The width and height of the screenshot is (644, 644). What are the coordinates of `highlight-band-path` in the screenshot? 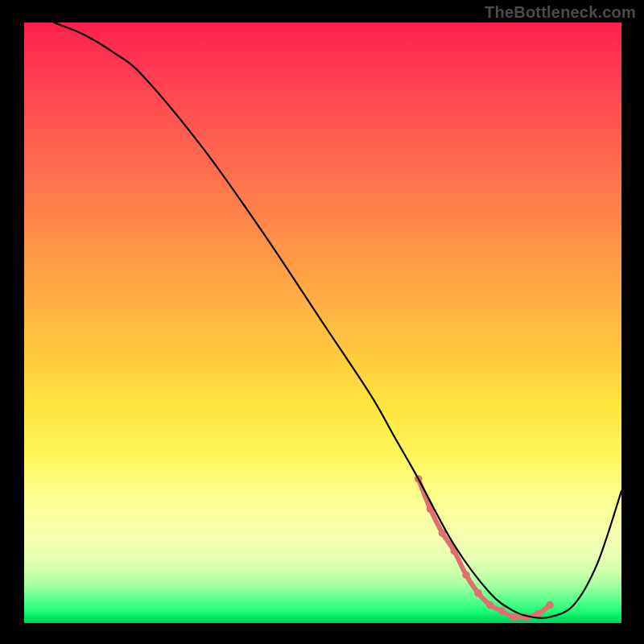 It's located at (485, 548).